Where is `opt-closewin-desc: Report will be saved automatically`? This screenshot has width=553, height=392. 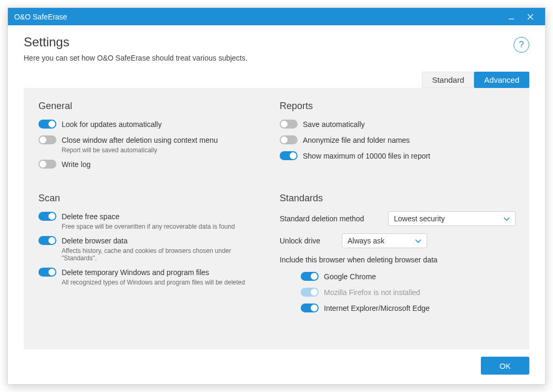
opt-closewin-desc: Report will be saved automatically is located at coordinates (140, 150).